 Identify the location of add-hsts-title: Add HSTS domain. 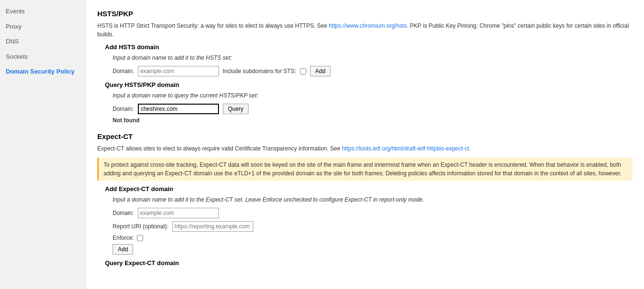
(369, 47).